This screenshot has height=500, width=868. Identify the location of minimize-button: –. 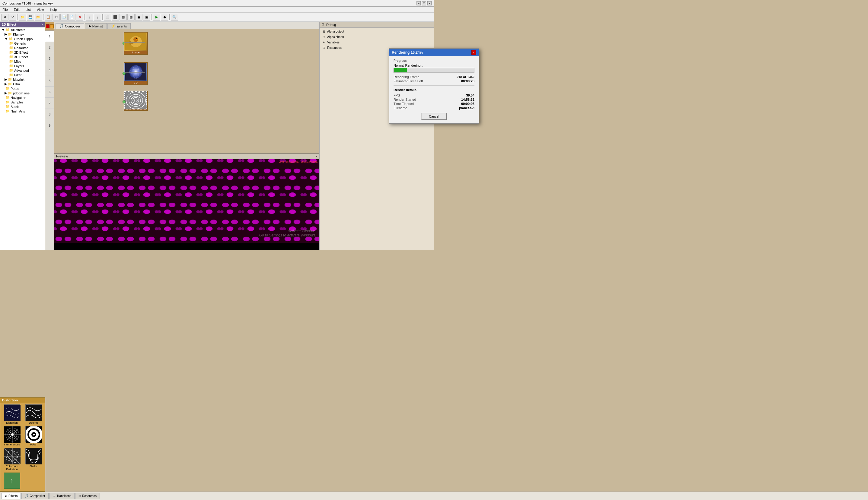
(419, 3).